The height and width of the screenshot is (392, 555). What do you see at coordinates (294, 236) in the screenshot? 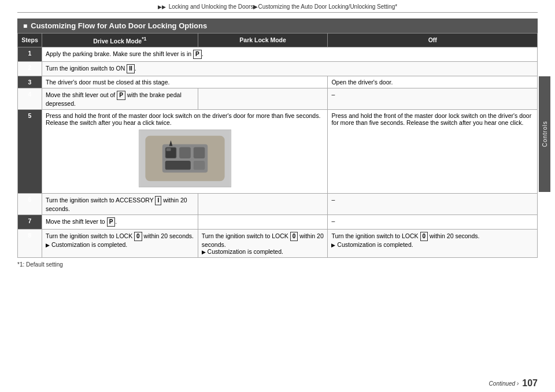
I see `key-0-park: 0` at bounding box center [294, 236].